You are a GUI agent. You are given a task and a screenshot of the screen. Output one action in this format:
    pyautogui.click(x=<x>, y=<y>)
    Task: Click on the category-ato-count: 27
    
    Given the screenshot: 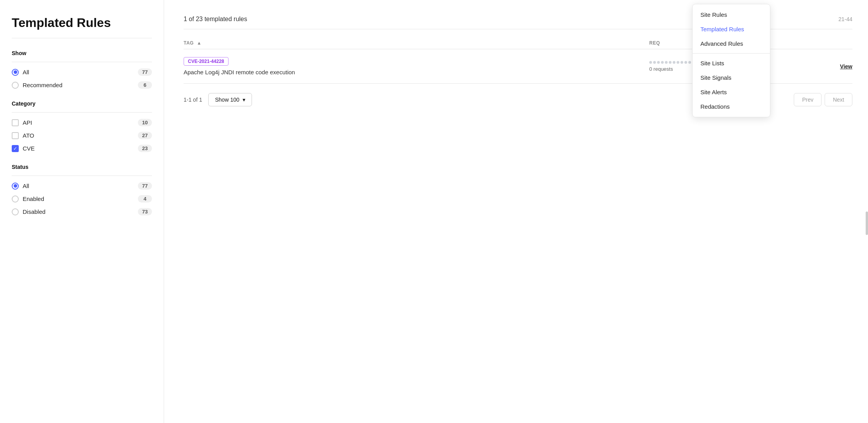 What is the action you would take?
    pyautogui.click(x=145, y=135)
    